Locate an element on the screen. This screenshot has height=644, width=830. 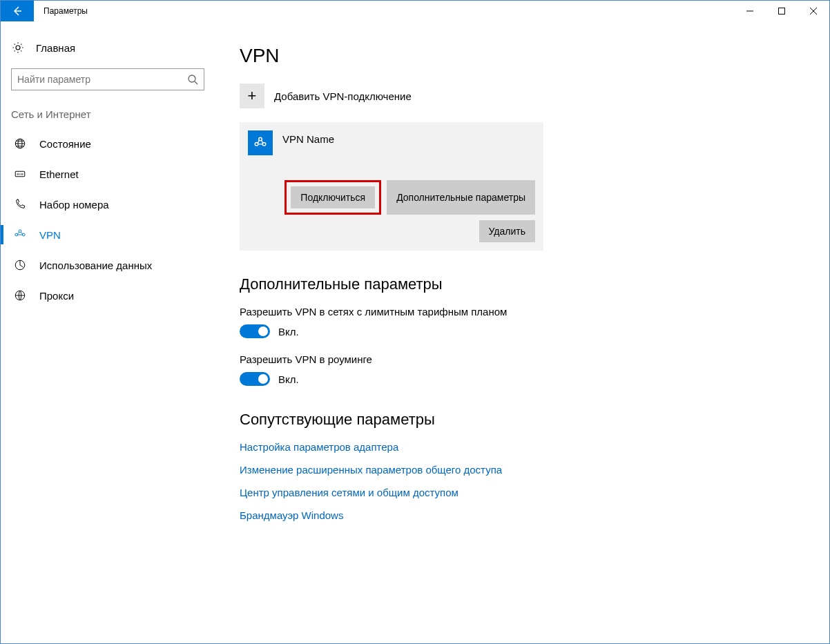
plus-icon: + is located at coordinates (252, 96).